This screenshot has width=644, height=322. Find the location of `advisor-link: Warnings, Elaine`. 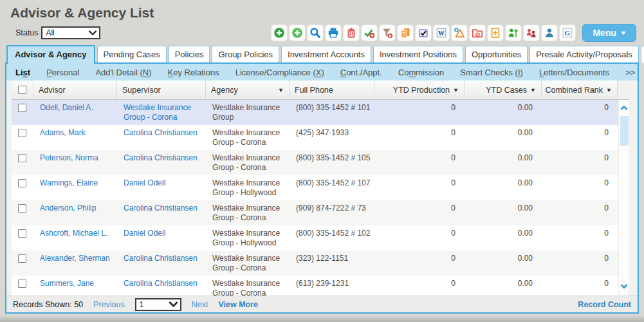

advisor-link: Warnings, Elaine is located at coordinates (69, 183).